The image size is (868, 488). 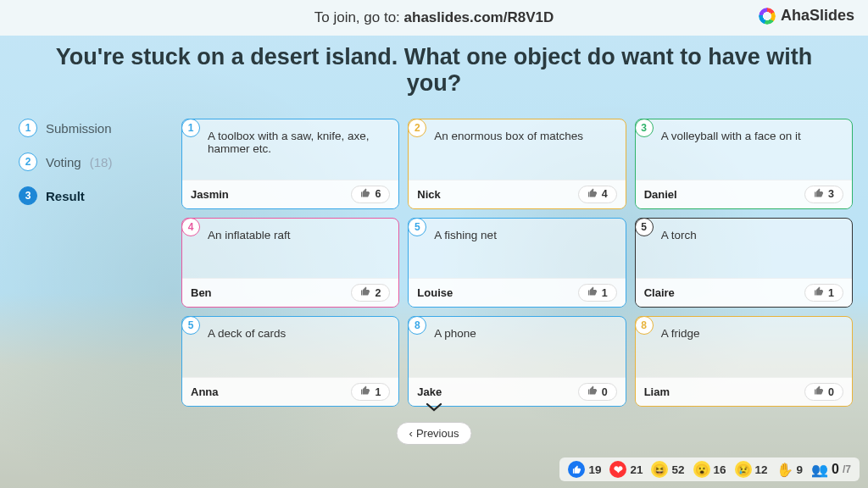 What do you see at coordinates (517, 194) in the screenshot?
I see `card-footer: Nick 4` at bounding box center [517, 194].